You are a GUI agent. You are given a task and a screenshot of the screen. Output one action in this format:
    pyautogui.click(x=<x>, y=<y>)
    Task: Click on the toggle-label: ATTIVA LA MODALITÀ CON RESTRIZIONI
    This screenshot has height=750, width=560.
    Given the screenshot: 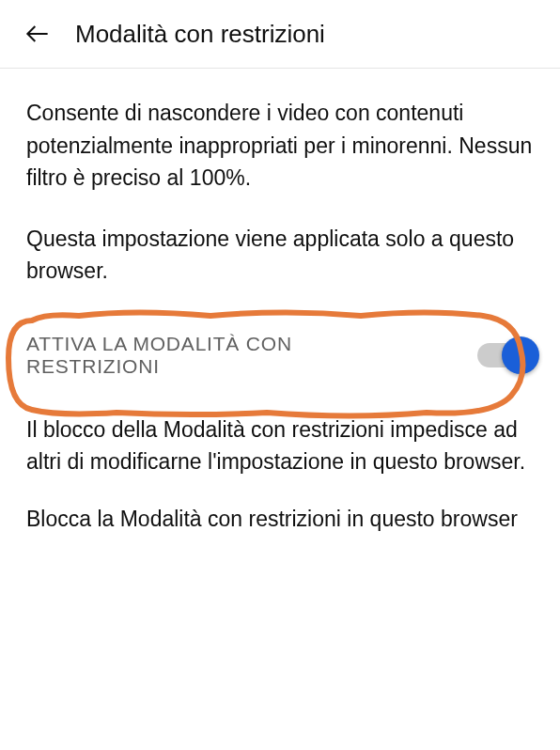 What is the action you would take?
    pyautogui.click(x=205, y=355)
    